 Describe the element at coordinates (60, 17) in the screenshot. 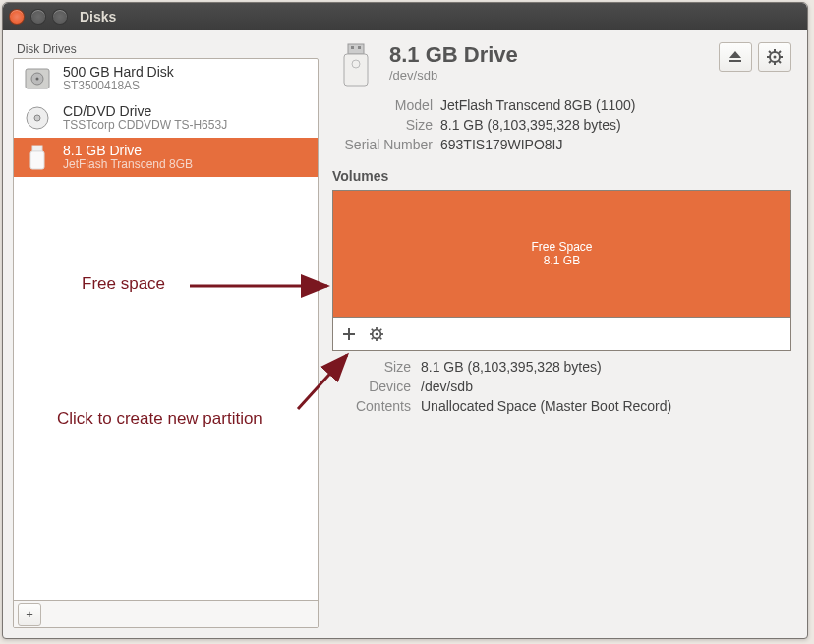

I see `maximize-window-button` at that location.